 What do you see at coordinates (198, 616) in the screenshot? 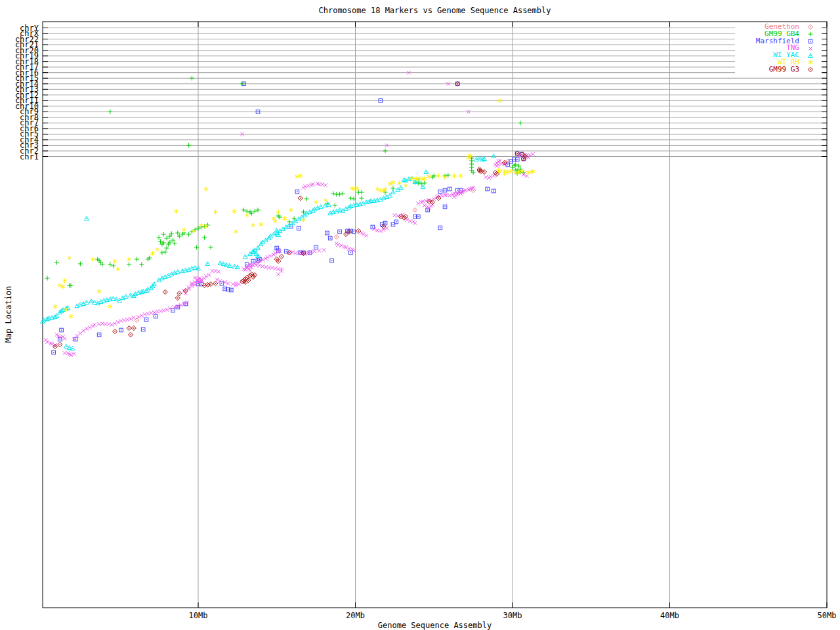
I see `svg-text: 10Mb` at bounding box center [198, 616].